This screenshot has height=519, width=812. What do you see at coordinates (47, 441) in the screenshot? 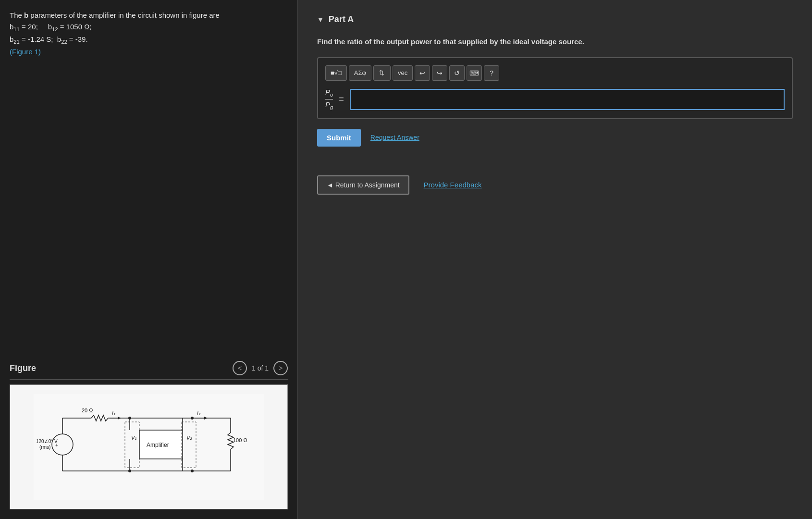
I see `svg-text: 120∠0° V` at bounding box center [47, 441].